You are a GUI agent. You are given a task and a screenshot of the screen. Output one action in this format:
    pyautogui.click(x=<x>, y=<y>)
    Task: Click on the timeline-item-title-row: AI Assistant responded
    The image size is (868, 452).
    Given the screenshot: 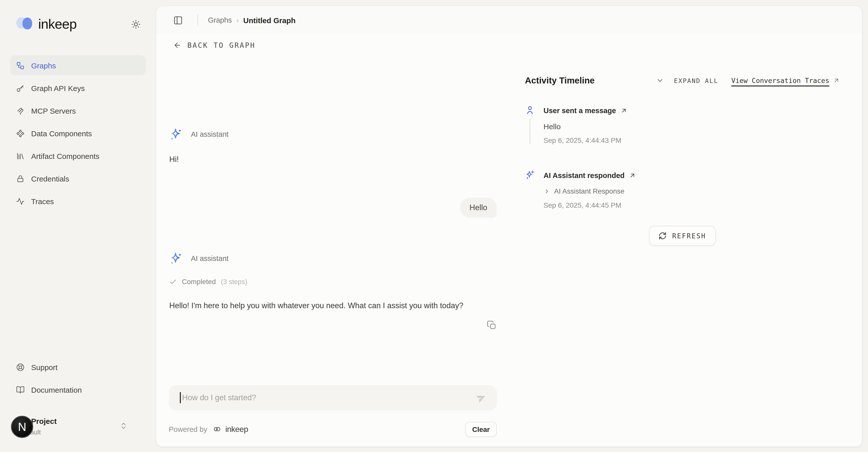 What is the action you would take?
    pyautogui.click(x=590, y=175)
    